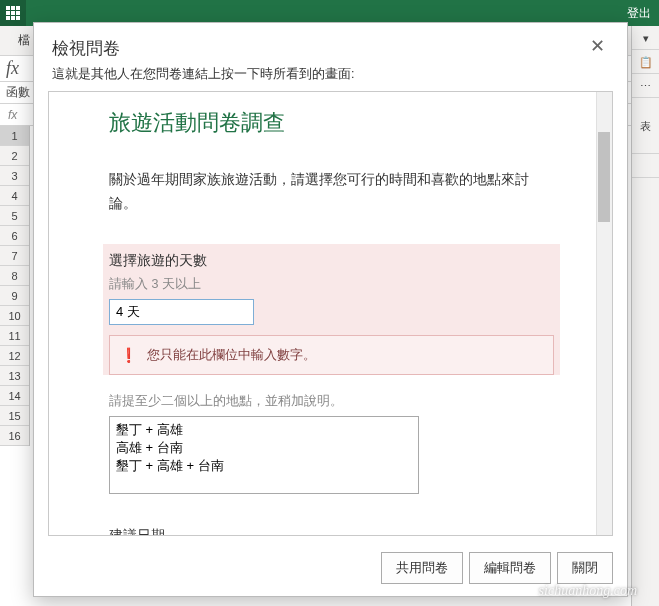 This screenshot has width=659, height=606. What do you see at coordinates (332, 531) in the screenshot?
I see `field-date: 建議日期 注意星期六日` at bounding box center [332, 531].